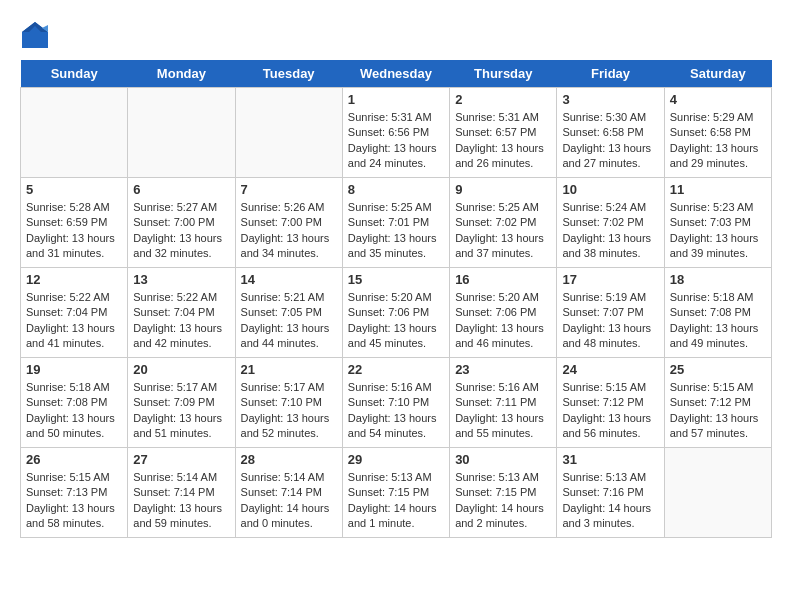 The image size is (792, 612). What do you see at coordinates (610, 460) in the screenshot?
I see `date-number: 31` at bounding box center [610, 460].